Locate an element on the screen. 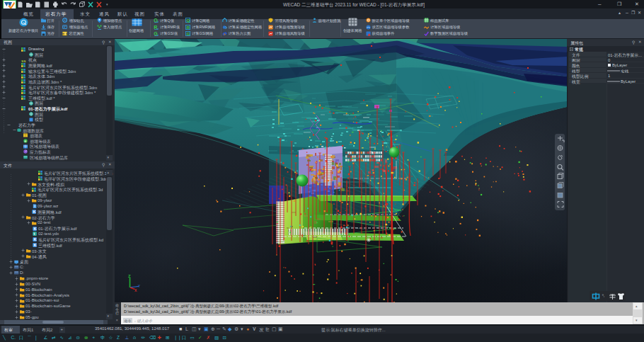 This screenshot has height=342, width=644. svg-text: Z is located at coordinates (130, 276).